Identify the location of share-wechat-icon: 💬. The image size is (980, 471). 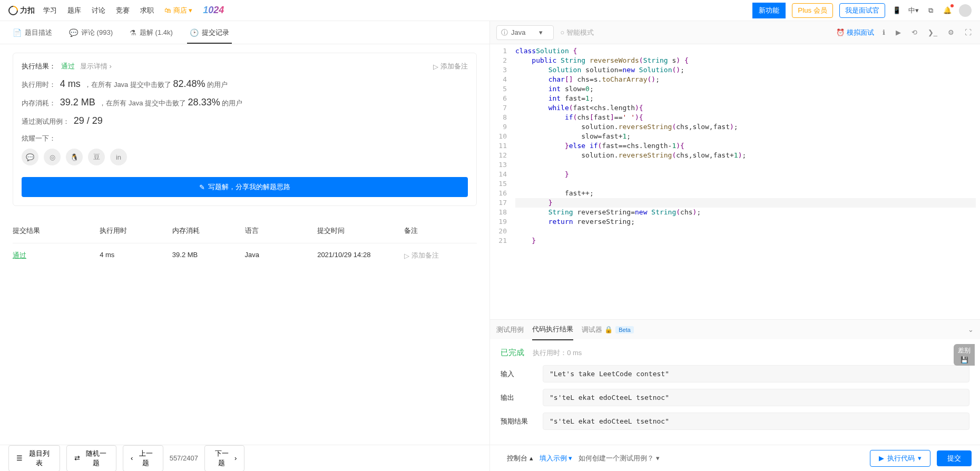
(30, 157).